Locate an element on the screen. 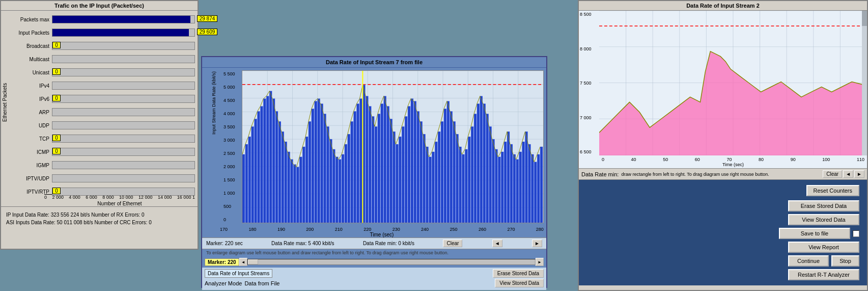 This screenshot has height=291, width=868. right-bottom-controls: Data Rate min: draw rectangle from left … is located at coordinates (723, 174).